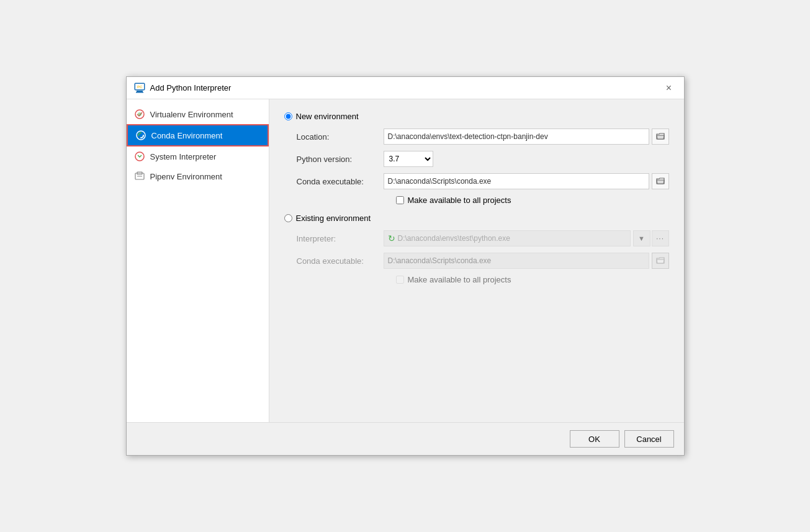  What do you see at coordinates (533, 200) in the screenshot?
I see `make-available-row-new: Make available to all projects` at bounding box center [533, 200].